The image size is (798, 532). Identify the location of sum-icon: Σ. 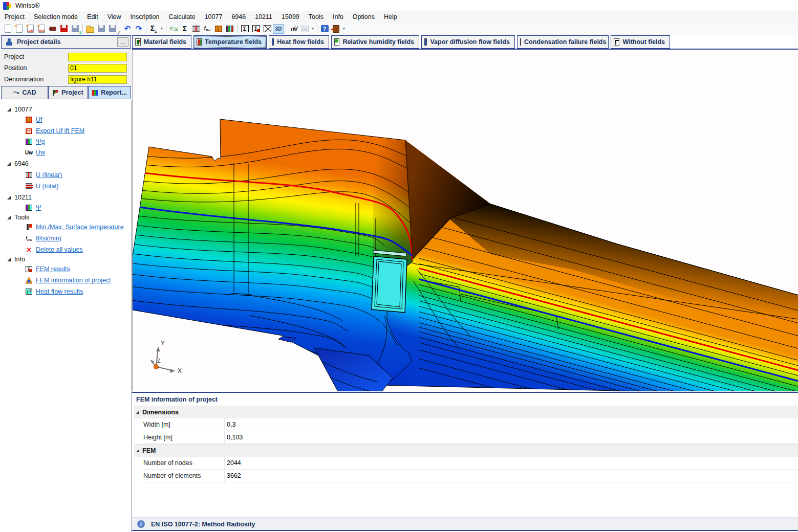
(185, 29).